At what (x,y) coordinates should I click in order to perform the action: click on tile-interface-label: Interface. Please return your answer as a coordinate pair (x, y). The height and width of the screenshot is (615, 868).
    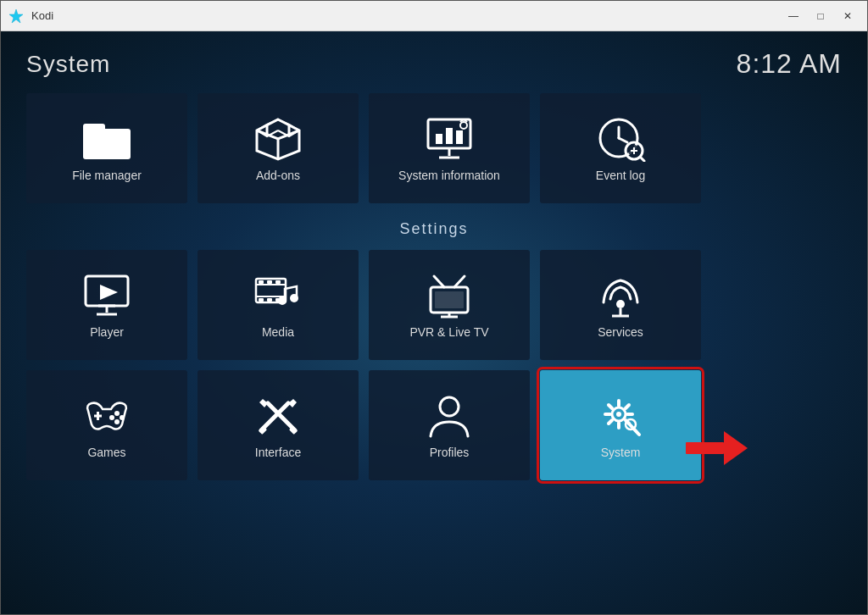
    Looking at the image, I should click on (278, 452).